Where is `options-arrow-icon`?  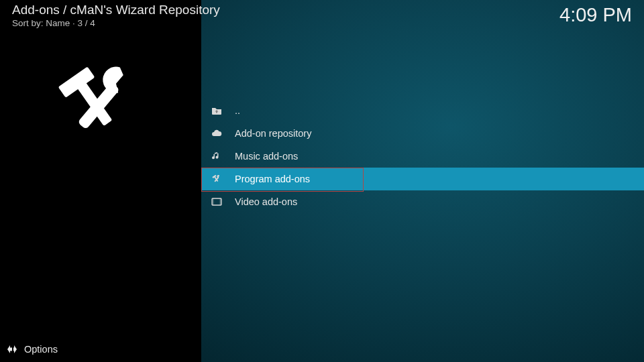 options-arrow-icon is located at coordinates (12, 349).